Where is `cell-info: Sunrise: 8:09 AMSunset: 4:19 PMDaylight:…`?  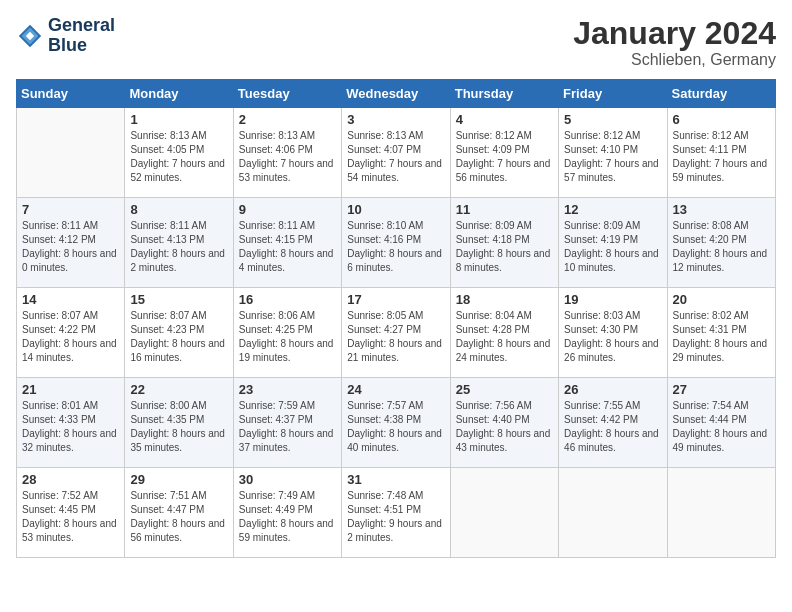 cell-info: Sunrise: 8:09 AMSunset: 4:19 PMDaylight:… is located at coordinates (612, 247).